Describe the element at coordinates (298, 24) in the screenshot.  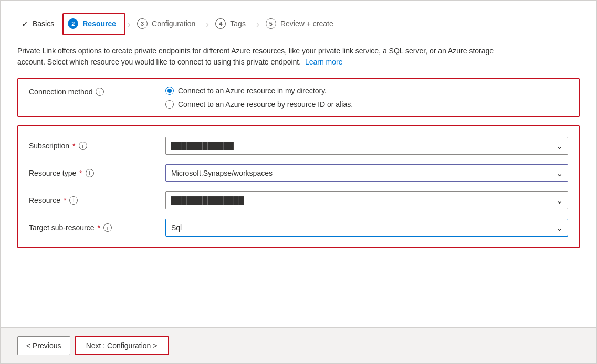
I see `tab-navigation: ✓ Basics 2 Resource › 3 Configuration › …` at that location.